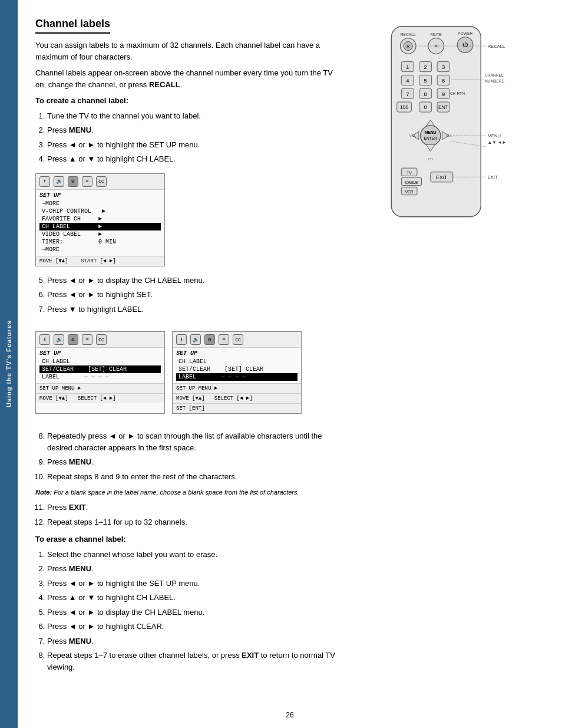  Describe the element at coordinates (430, 138) in the screenshot. I see `svg-text: ENTER` at that location.